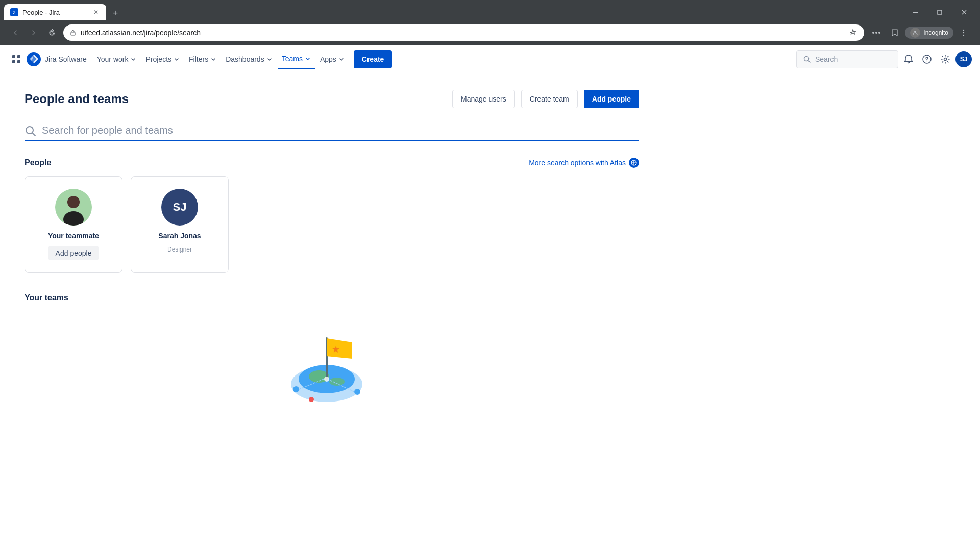  Describe the element at coordinates (915, 12) in the screenshot. I see `minimize-button` at that location.